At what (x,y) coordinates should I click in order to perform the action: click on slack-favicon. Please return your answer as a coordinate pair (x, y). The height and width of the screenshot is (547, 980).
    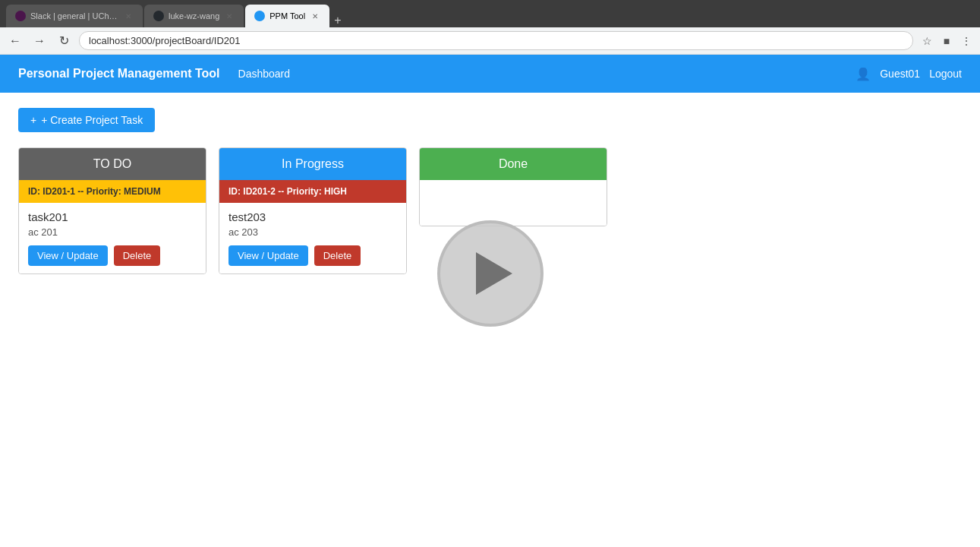
    Looking at the image, I should click on (20, 16).